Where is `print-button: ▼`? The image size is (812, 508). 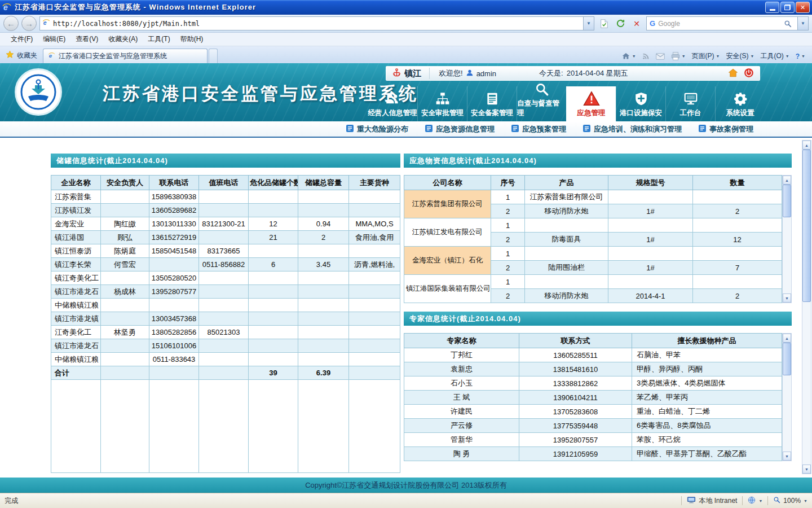
print-button: ▼ is located at coordinates (678, 56).